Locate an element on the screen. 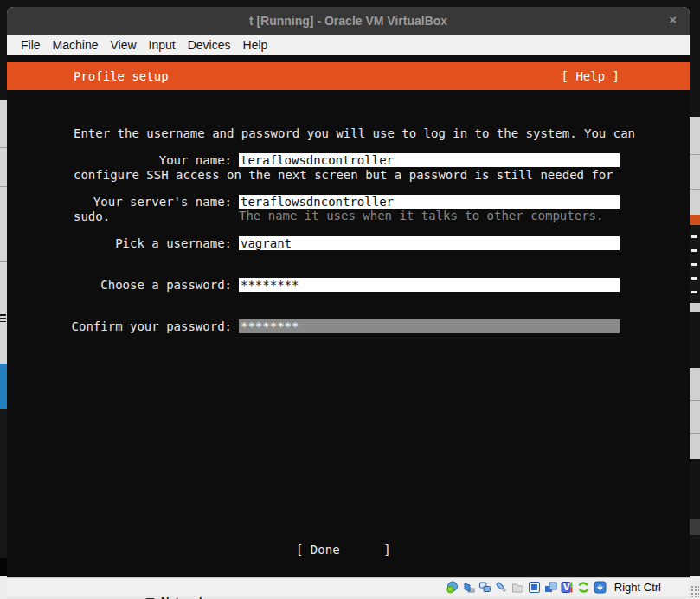  description-line: Enter the username and password you will… is located at coordinates (355, 133).